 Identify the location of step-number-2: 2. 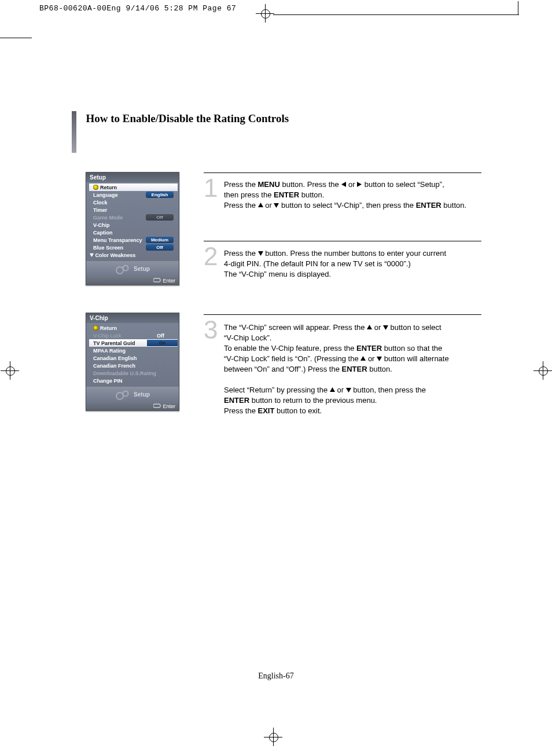
(211, 256).